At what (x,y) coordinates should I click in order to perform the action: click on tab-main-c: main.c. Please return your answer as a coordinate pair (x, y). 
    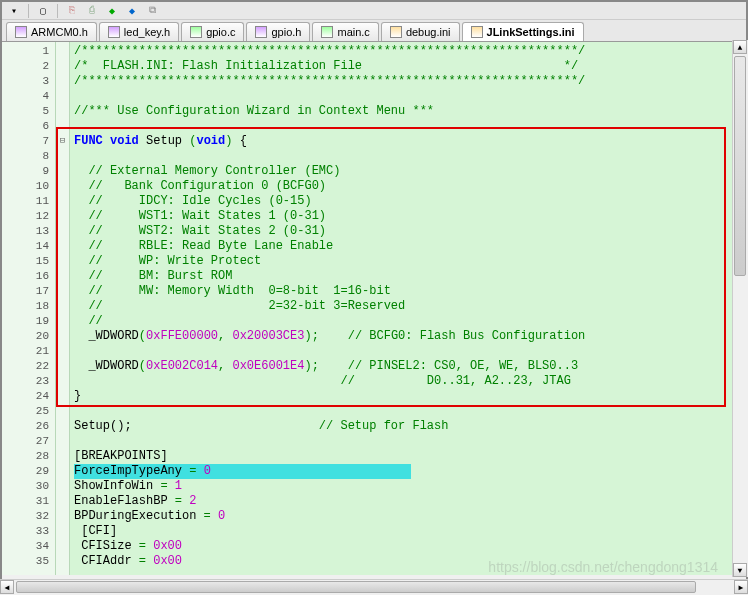
    Looking at the image, I should click on (345, 32).